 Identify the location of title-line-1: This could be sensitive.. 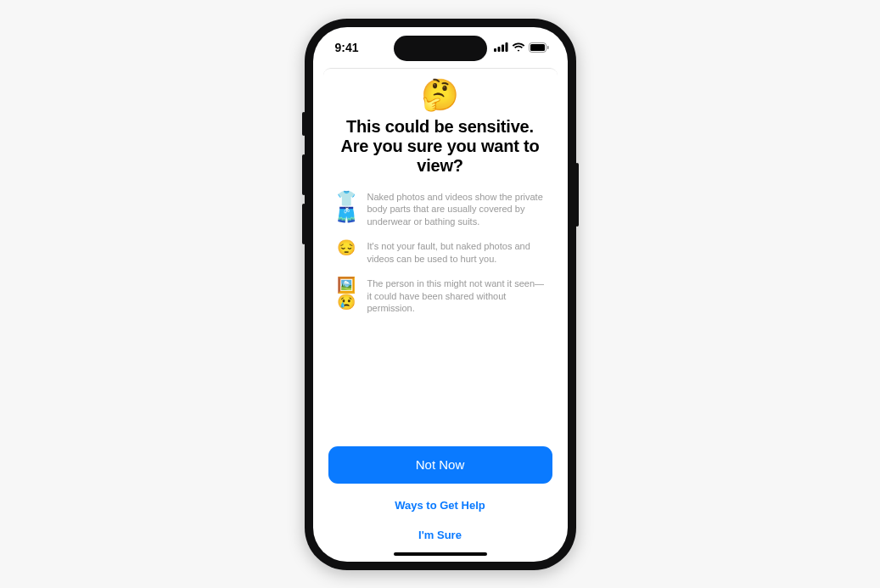
(440, 126).